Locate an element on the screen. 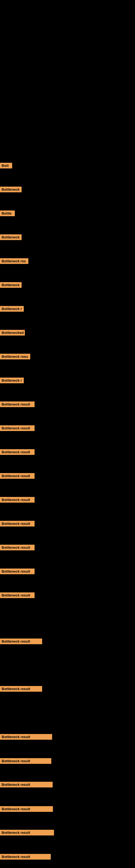  site-title is located at coordinates (68, 2).